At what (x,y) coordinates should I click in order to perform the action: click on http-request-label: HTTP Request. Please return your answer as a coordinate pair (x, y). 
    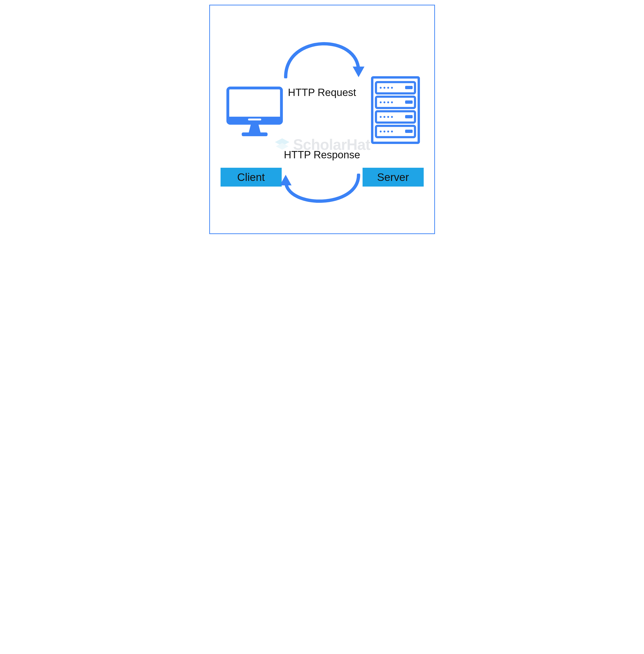
    Looking at the image, I should click on (322, 93).